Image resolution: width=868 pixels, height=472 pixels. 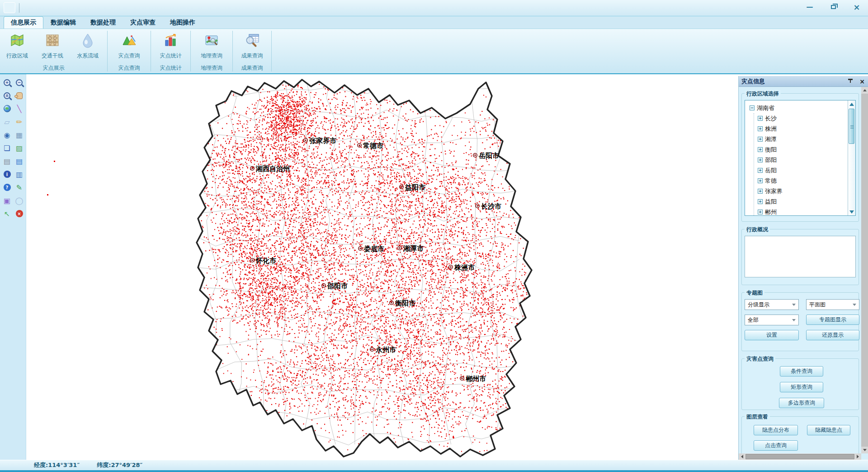 What do you see at coordinates (7, 95) in the screenshot?
I see `zoom-extent-icon: ±` at bounding box center [7, 95].